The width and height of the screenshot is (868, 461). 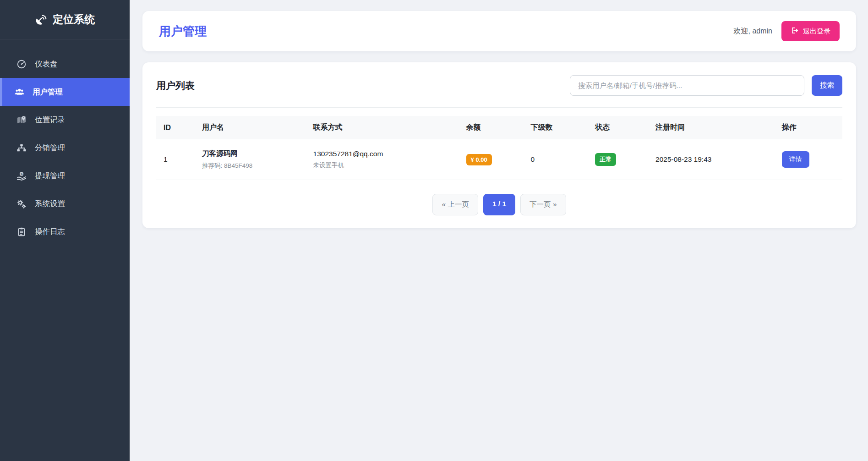 What do you see at coordinates (50, 120) in the screenshot?
I see `sidebar-item-label: 位置记录` at bounding box center [50, 120].